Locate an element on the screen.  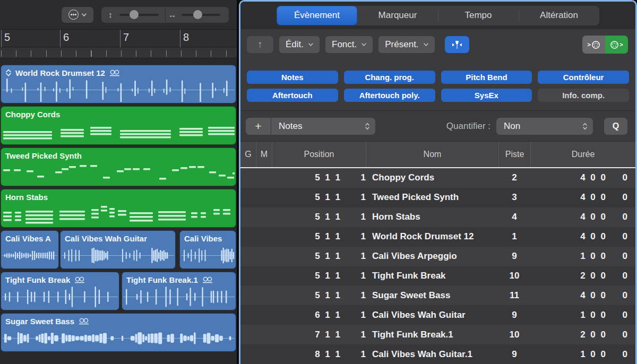
horizontal-zoom-slider is located at coordinates (201, 15).